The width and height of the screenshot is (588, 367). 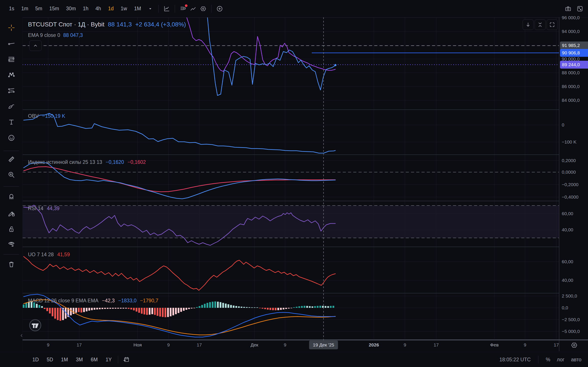 I want to click on collapse-pane-button, so click(x=540, y=25).